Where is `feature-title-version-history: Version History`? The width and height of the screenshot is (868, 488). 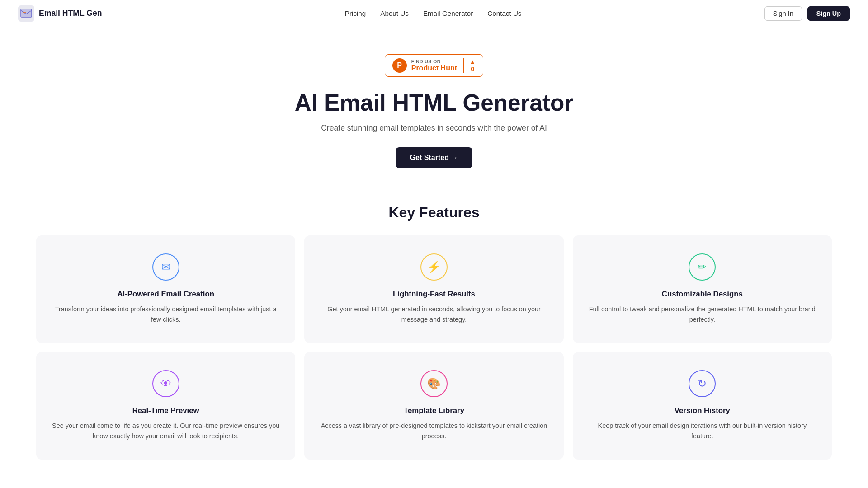 feature-title-version-history: Version History is located at coordinates (703, 411).